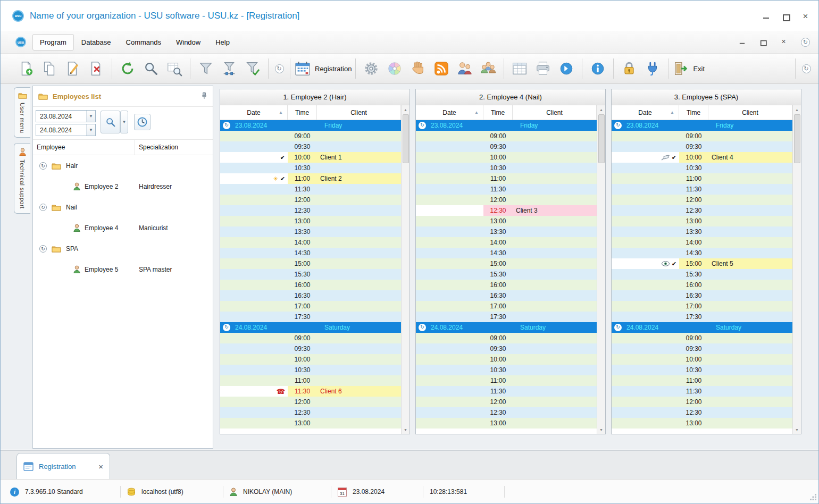  I want to click on print-button, so click(543, 69).